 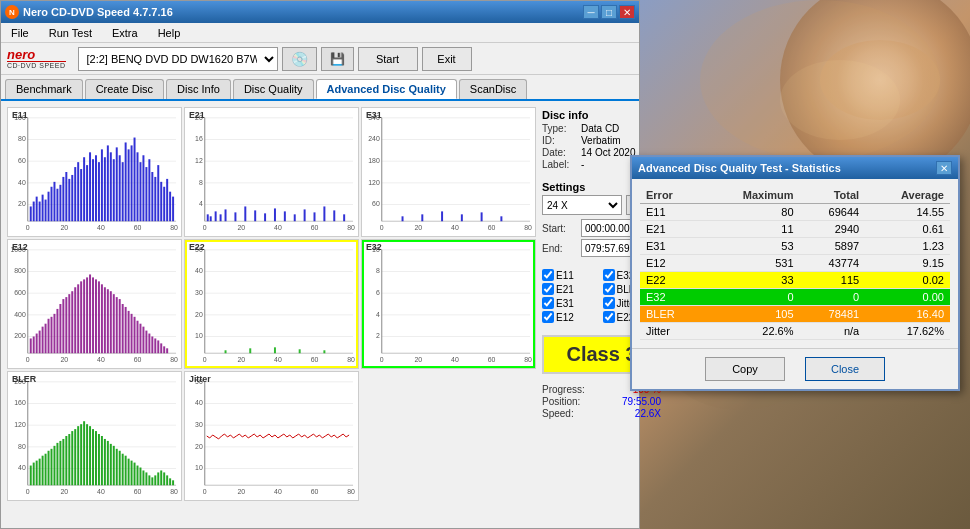 What do you see at coordinates (672, 230) in the screenshot?
I see `row-e21-error: E21` at bounding box center [672, 230].